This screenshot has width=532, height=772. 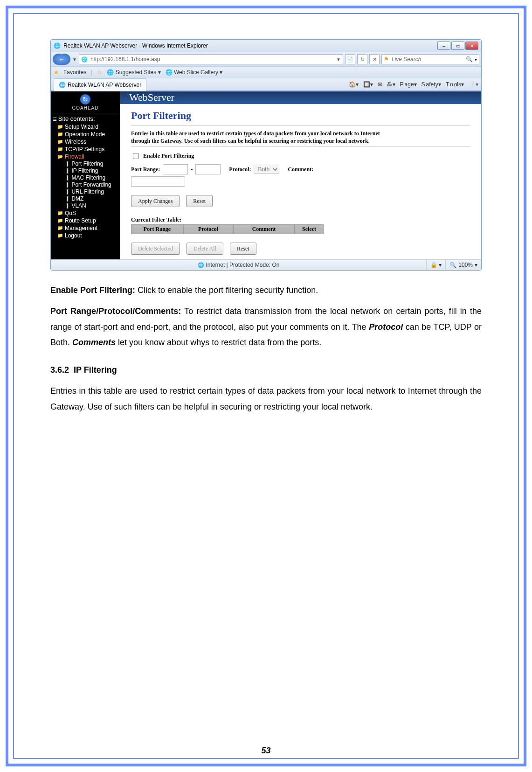 I want to click on safety-menu: Safety▾, so click(x=431, y=84).